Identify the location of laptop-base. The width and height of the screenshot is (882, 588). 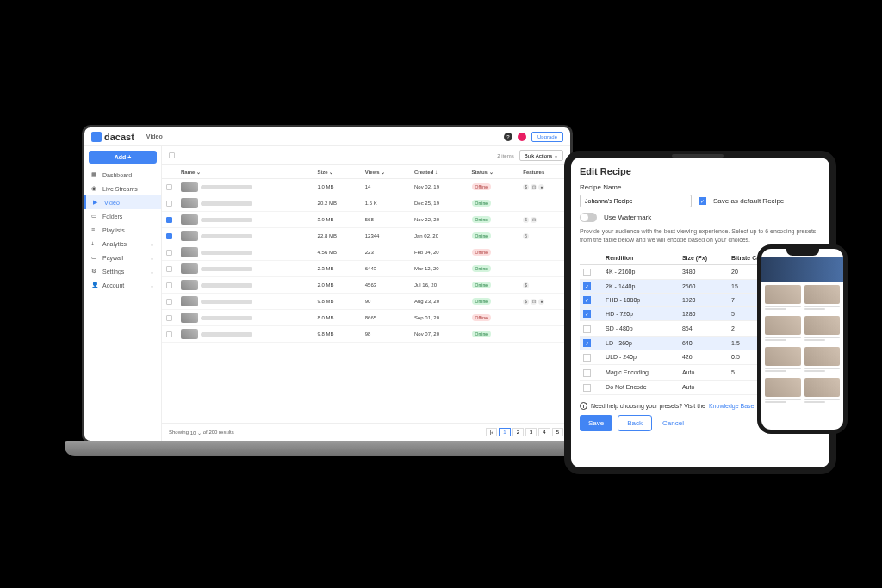
(327, 449).